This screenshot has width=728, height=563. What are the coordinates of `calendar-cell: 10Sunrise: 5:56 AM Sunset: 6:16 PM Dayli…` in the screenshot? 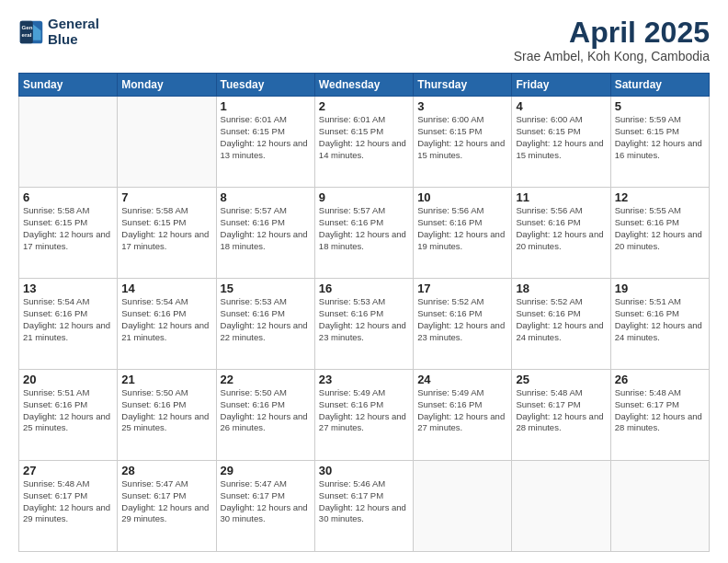 It's located at (463, 234).